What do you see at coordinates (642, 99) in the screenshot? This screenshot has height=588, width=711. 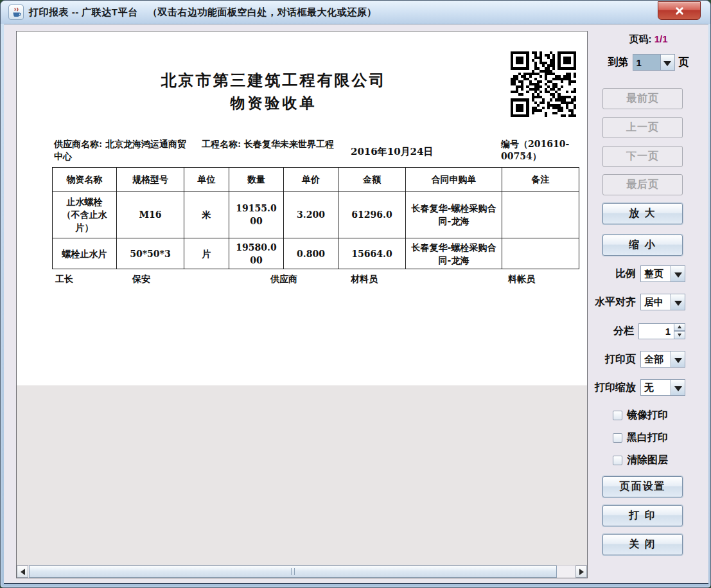 I see `first-page-button: 最前页` at bounding box center [642, 99].